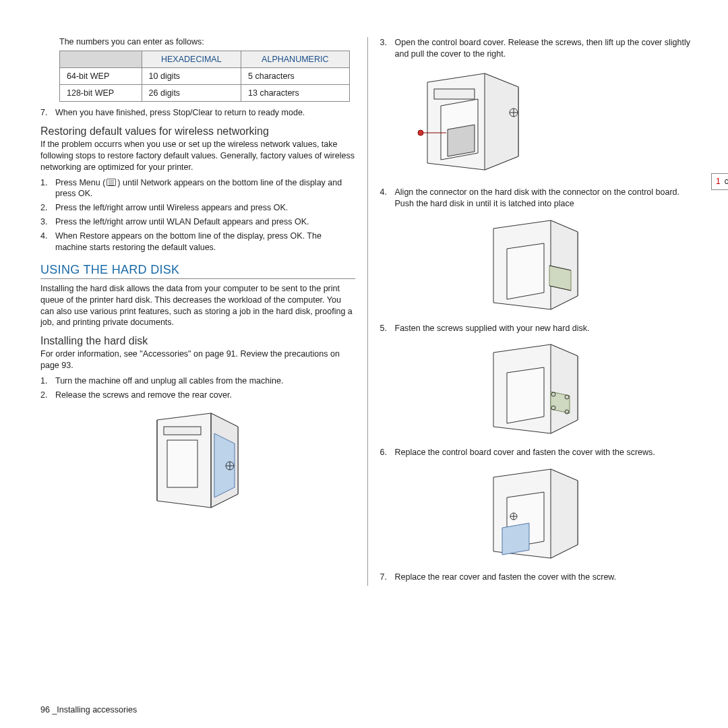 The height and width of the screenshot is (728, 728). What do you see at coordinates (295, 93) in the screenshot?
I see `cell-alpha: 13 characters` at bounding box center [295, 93].